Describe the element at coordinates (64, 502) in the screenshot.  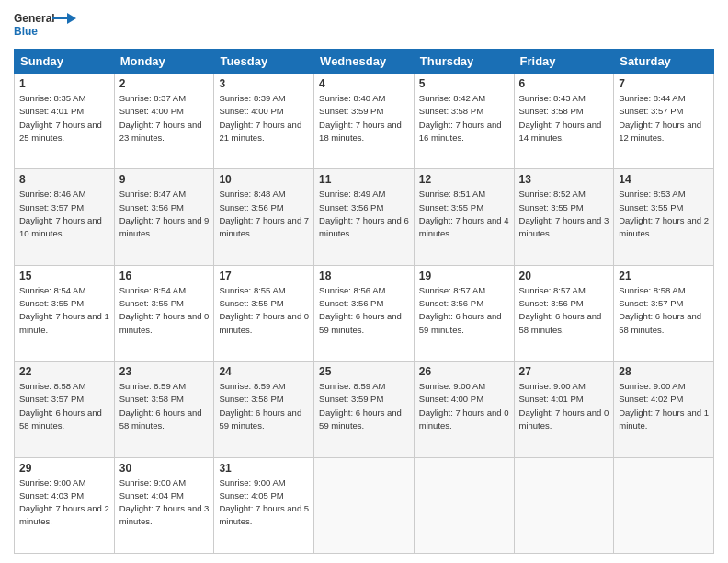
I see `day-info: Sunrise: 9:00 AMSunset: 4:03 PMDaylight:…` at that location.